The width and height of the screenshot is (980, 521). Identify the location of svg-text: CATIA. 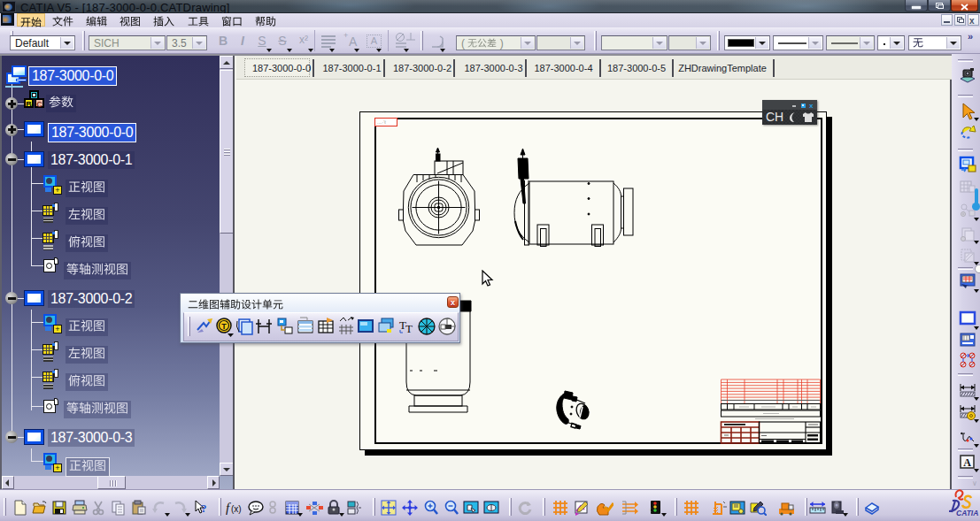
(967, 513).